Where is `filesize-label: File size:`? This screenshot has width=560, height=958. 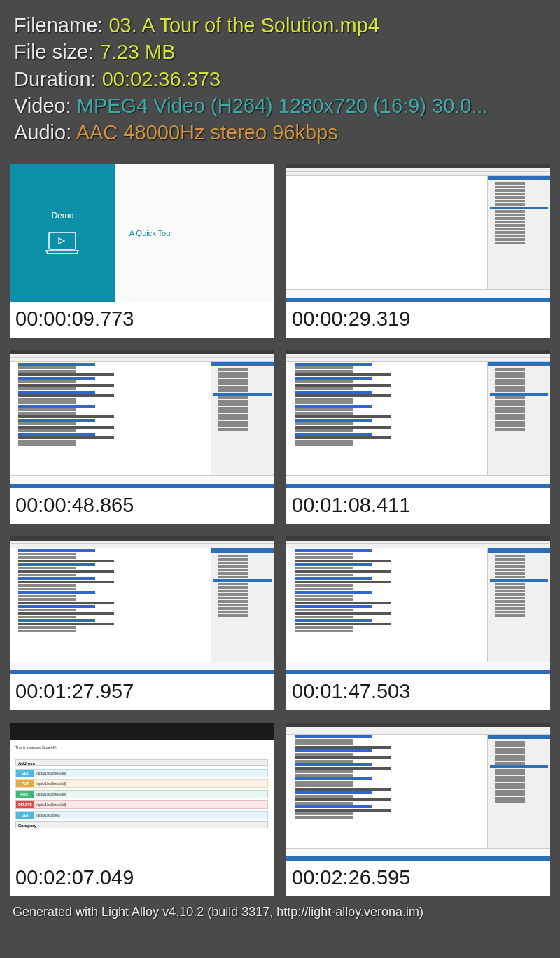
filesize-label: File size: is located at coordinates (57, 52).